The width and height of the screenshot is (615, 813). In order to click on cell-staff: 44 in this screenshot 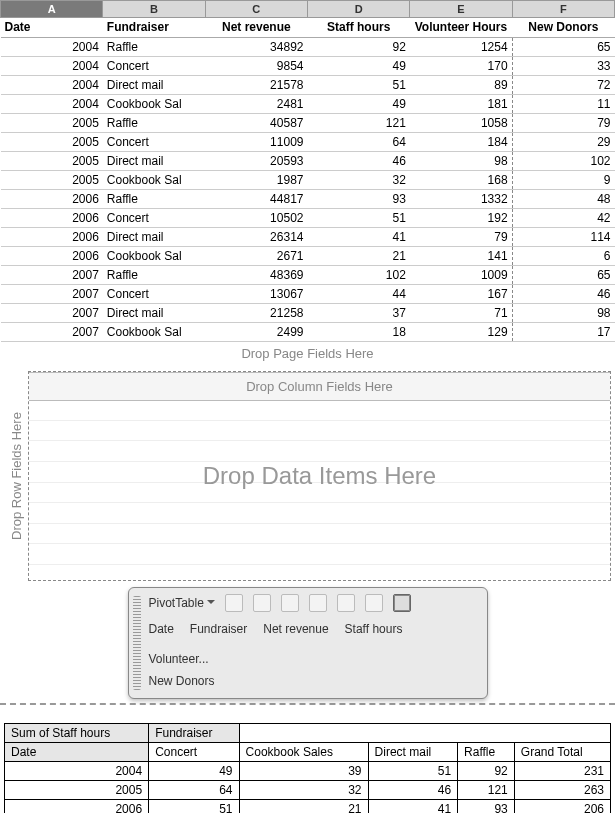, I will do `click(358, 294)`.